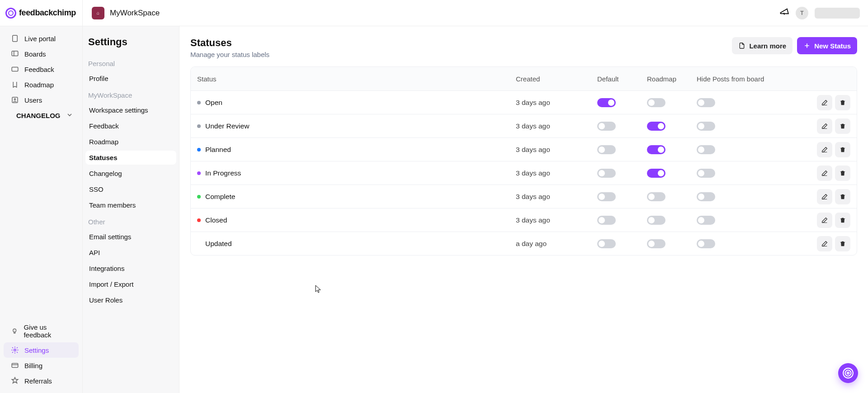 This screenshot has width=868, height=393. Describe the element at coordinates (746, 79) in the screenshot. I see `th-hide-posts: Hide Posts from board` at that location.